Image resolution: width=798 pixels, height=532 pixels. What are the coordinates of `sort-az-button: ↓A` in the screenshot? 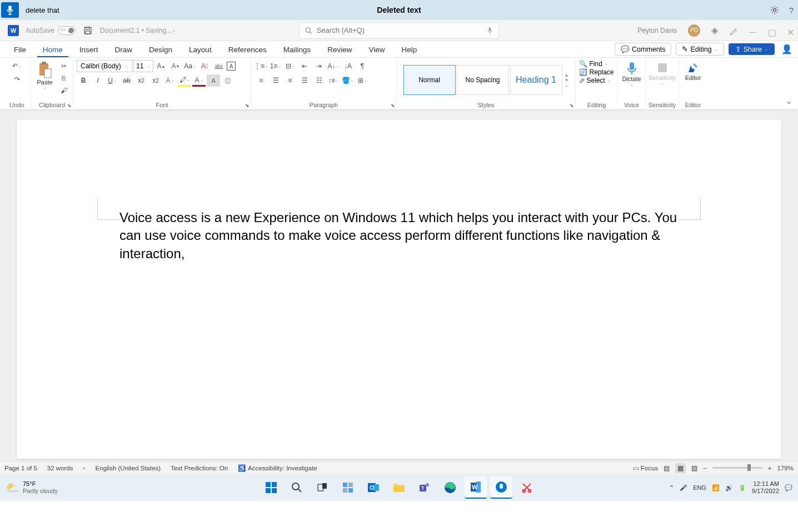 It's located at (348, 66).